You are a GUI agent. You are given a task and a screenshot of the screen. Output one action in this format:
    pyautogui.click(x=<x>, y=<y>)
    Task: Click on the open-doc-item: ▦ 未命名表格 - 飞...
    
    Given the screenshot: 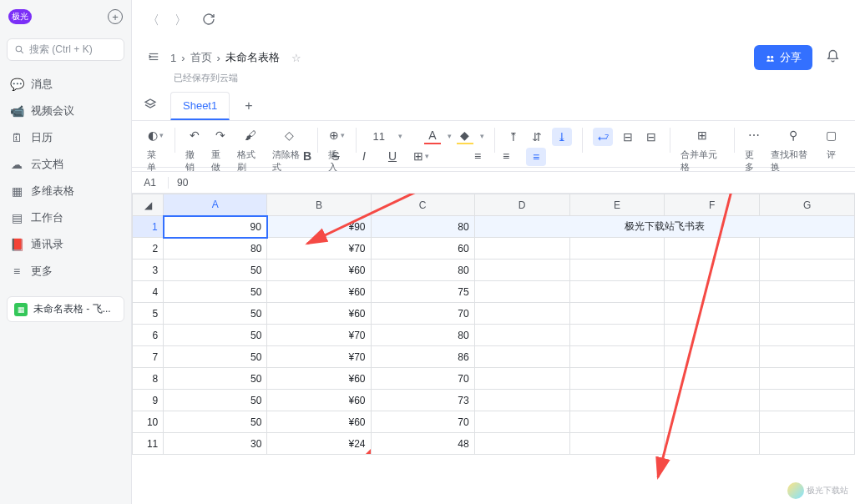 What is the action you would take?
    pyautogui.click(x=65, y=309)
    